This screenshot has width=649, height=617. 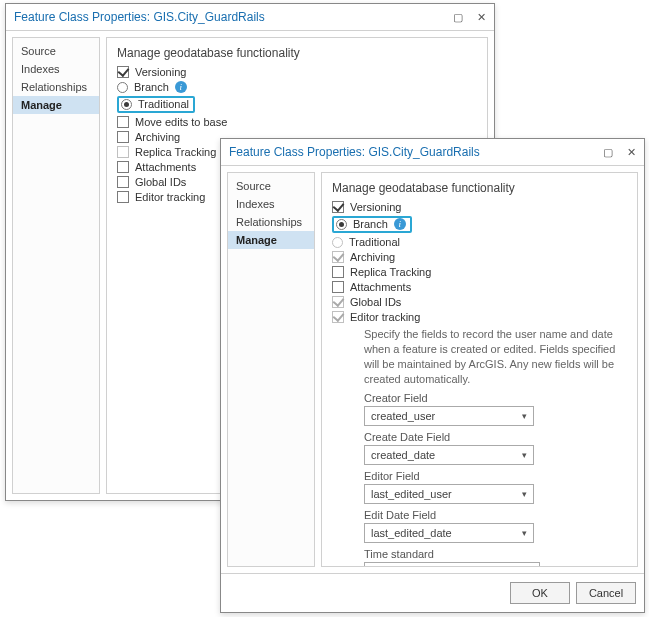 I want to click on select-value: UTC (recommended), so click(x=422, y=566).